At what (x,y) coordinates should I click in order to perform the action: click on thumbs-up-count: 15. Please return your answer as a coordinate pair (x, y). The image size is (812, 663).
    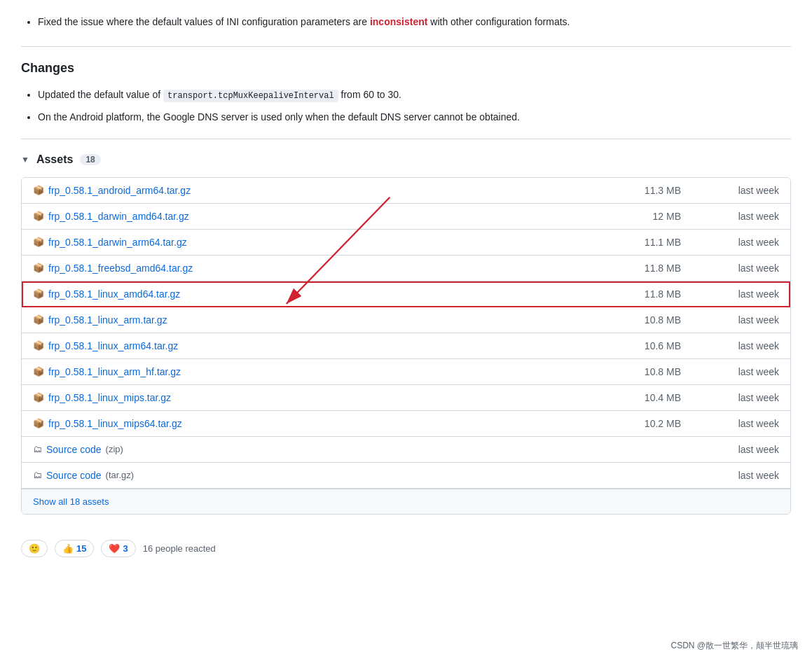
    Looking at the image, I should click on (81, 549).